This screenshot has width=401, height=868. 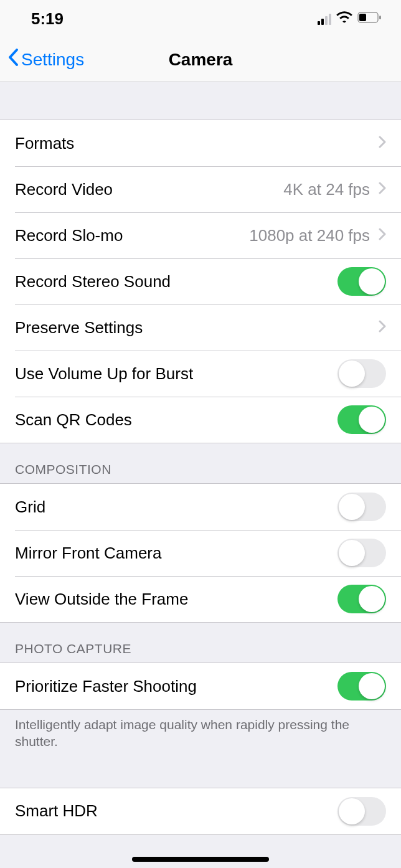 What do you see at coordinates (47, 19) in the screenshot?
I see `status-time: 5:19` at bounding box center [47, 19].